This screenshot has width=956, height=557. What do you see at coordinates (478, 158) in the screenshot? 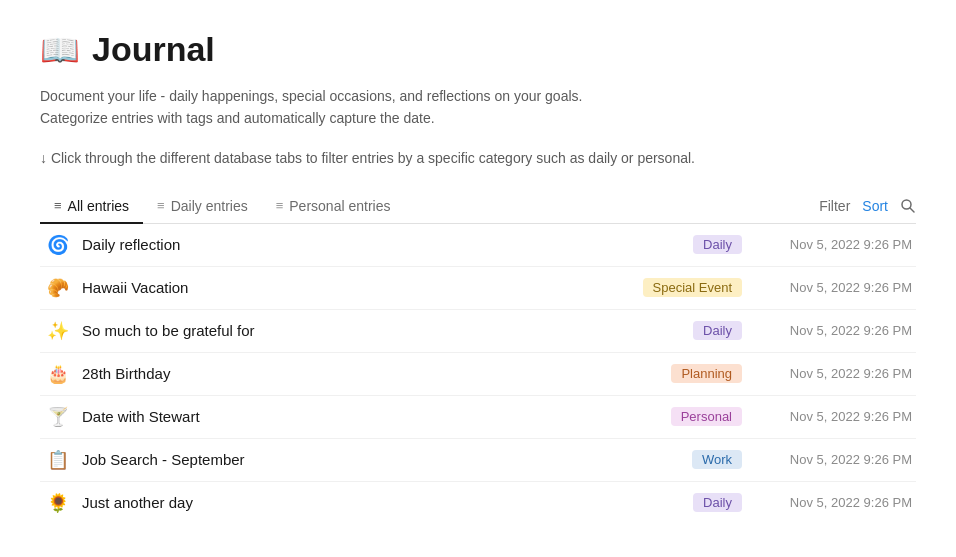
I see `hint-text: ↓ Click through the different database t…` at bounding box center [478, 158].